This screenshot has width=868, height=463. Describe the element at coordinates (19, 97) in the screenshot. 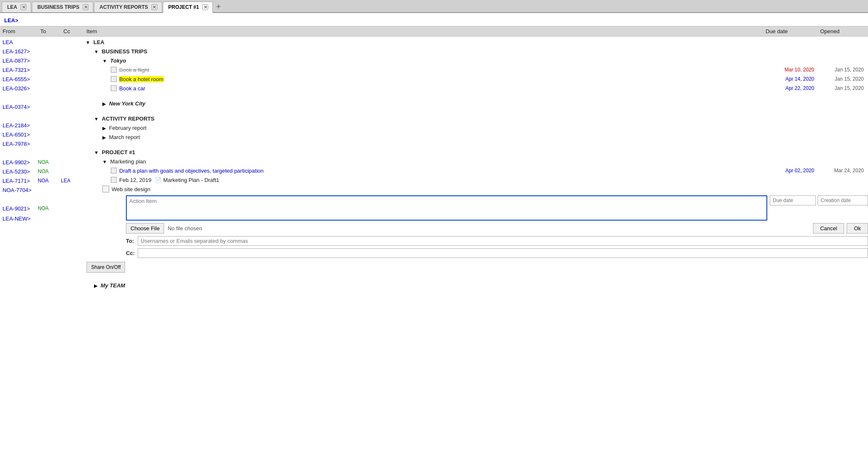

I see `sidebar-gap1` at that location.